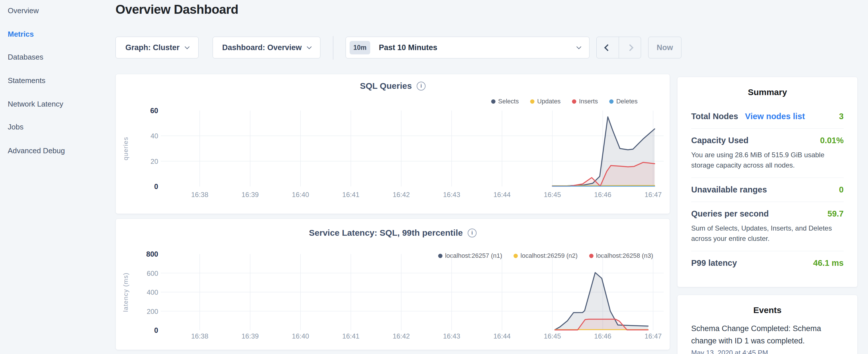 The image size is (868, 354). What do you see at coordinates (177, 9) in the screenshot?
I see `page-title: Overview Dashboard` at bounding box center [177, 9].